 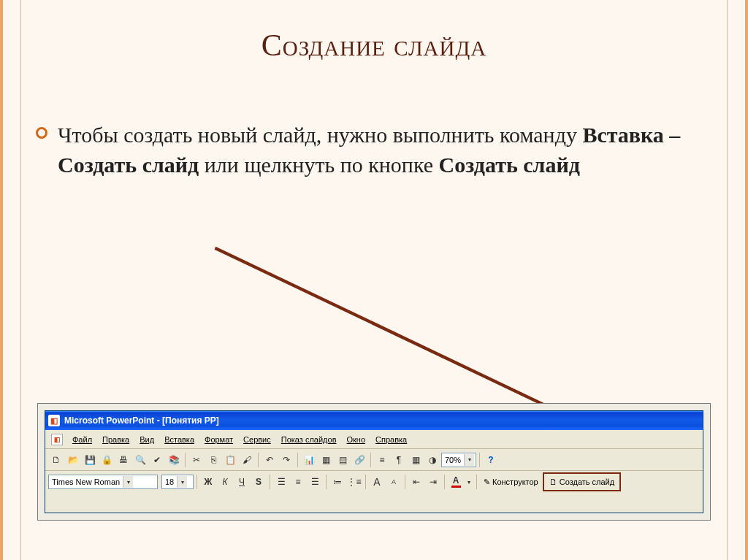 I want to click on document-icon: ◧, so click(x=57, y=440).